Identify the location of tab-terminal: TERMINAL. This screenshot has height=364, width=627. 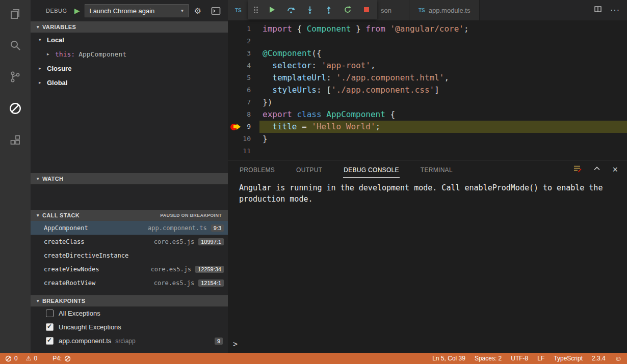
(436, 170).